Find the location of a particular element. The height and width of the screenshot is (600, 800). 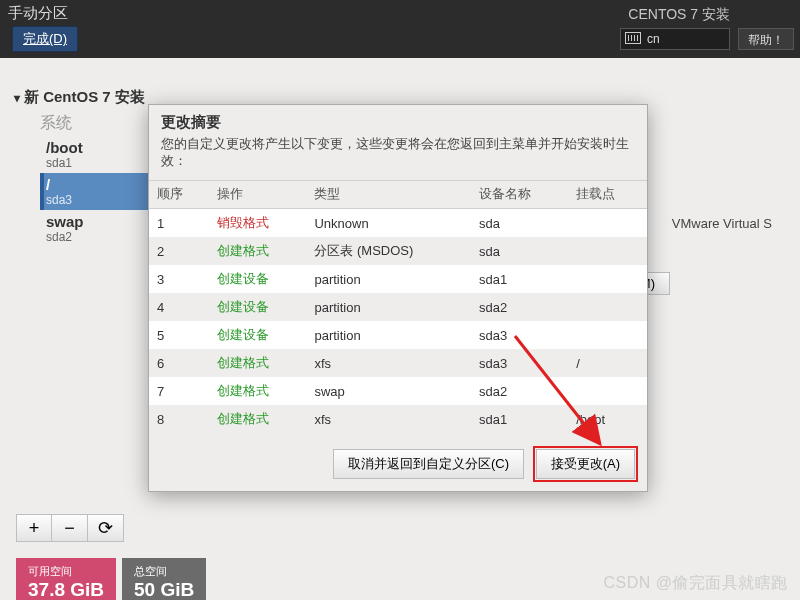

cell-order: 2 is located at coordinates (179, 251).